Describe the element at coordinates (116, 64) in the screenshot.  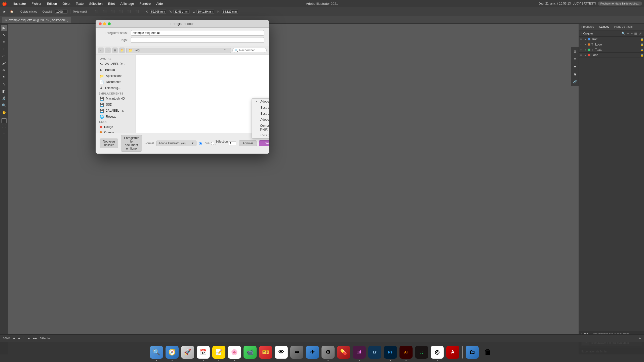
I see `sidebar-item-2alabel: 🏷 2A LABEL Dr...` at that location.